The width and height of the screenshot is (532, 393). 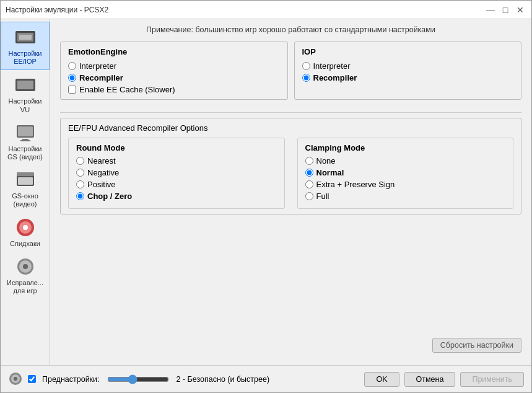 I want to click on preset-value: 2 - Безопасно (и быстрее), so click(x=223, y=379).